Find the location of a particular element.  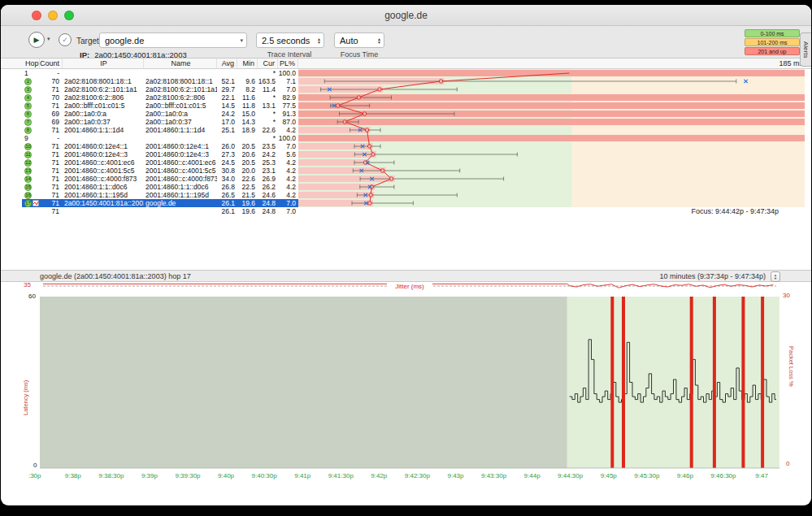

cell: 52.1 is located at coordinates (228, 81).